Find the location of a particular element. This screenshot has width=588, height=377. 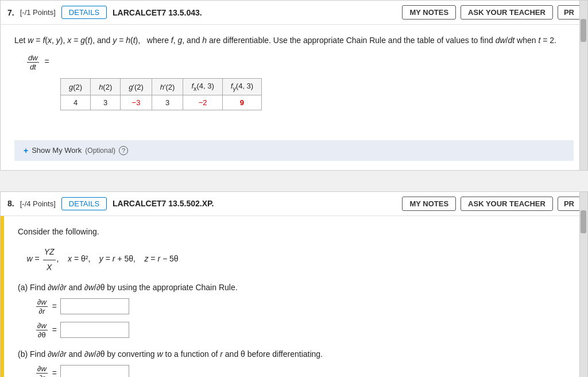

q7-number: 7. is located at coordinates (11, 13).